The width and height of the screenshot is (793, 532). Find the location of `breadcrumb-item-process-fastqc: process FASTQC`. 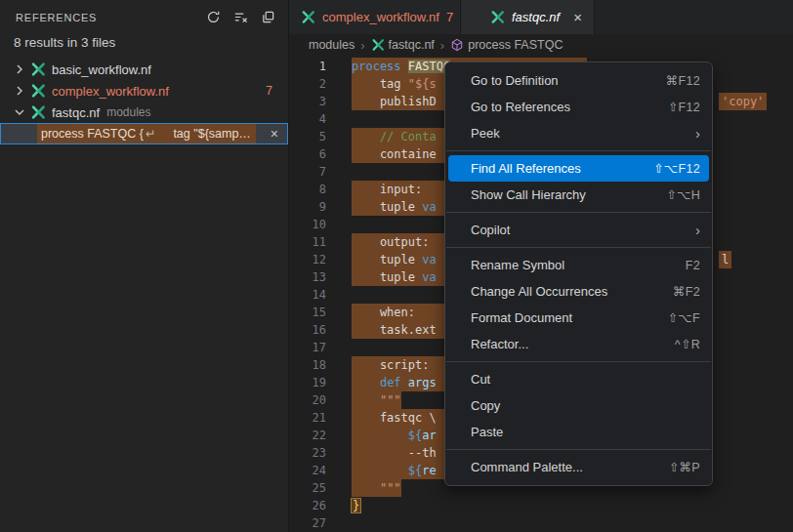

breadcrumb-item-process-fastqc: process FASTQC is located at coordinates (506, 45).